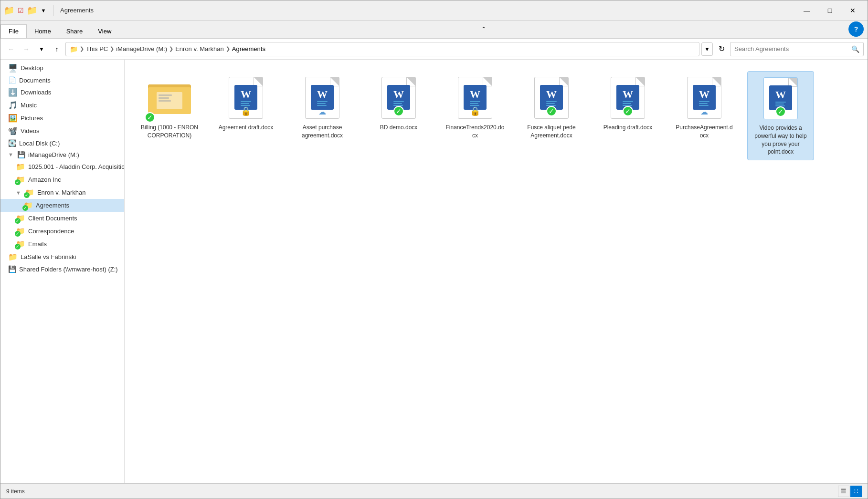 The width and height of the screenshot is (868, 499). What do you see at coordinates (62, 143) in the screenshot?
I see `sidebar-item-local-disk: 💽 Local Disk (C:)` at bounding box center [62, 143].